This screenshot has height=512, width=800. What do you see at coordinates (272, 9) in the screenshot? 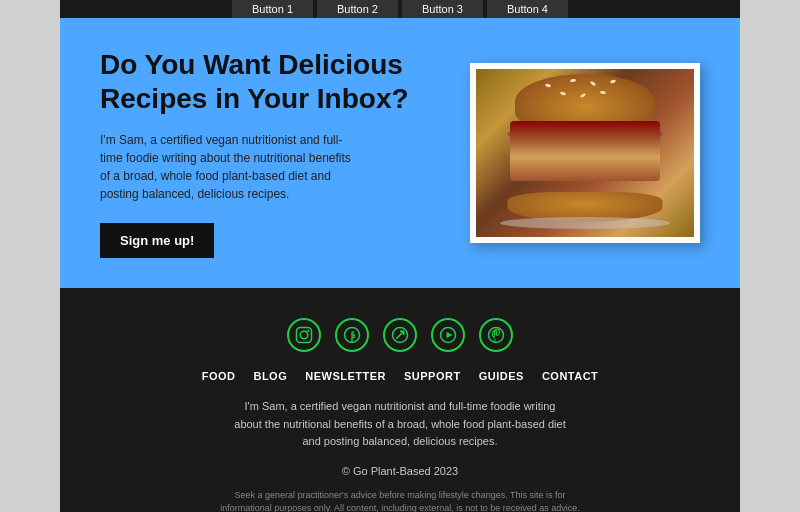
I see `nav-btn-1: Button 1` at bounding box center [272, 9].